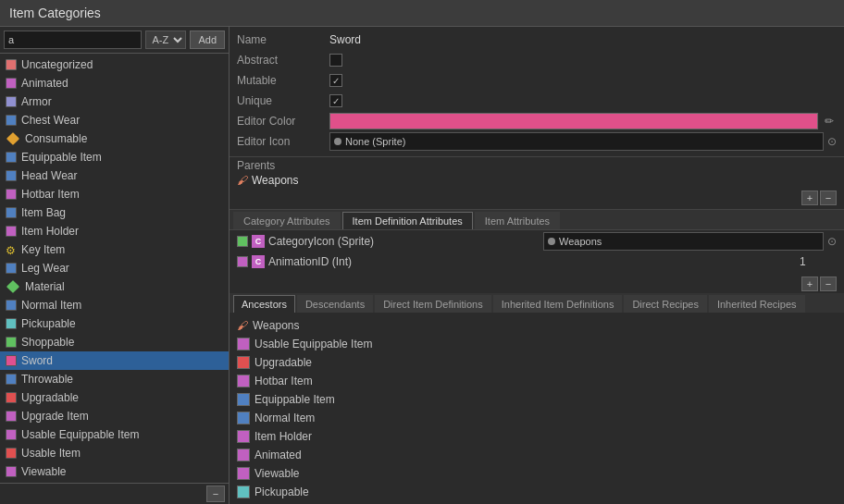  What do you see at coordinates (115, 416) in the screenshot?
I see `list-item: Upgrade Item` at bounding box center [115, 416].